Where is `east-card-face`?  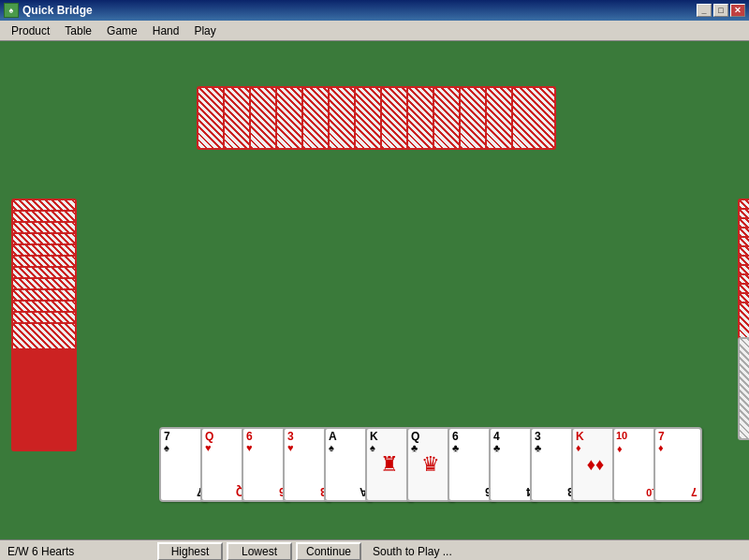 east-card-face is located at coordinates (743, 389).